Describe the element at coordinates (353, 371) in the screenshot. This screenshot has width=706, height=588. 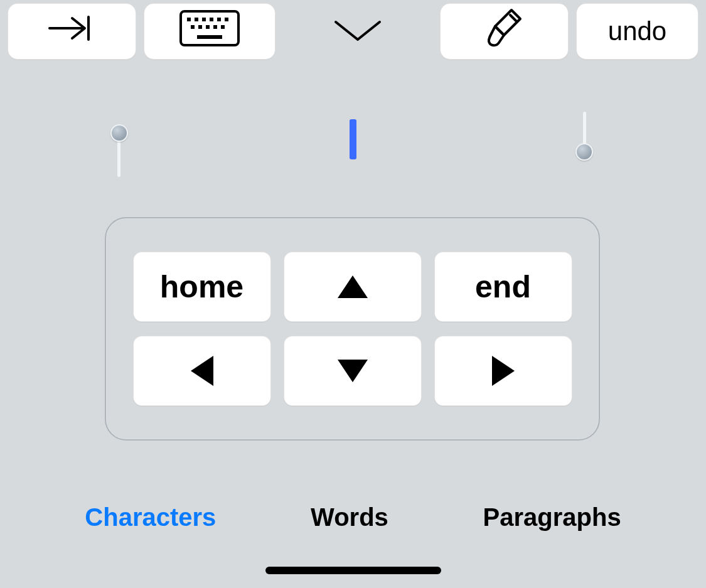
I see `arrow-down-button` at that location.